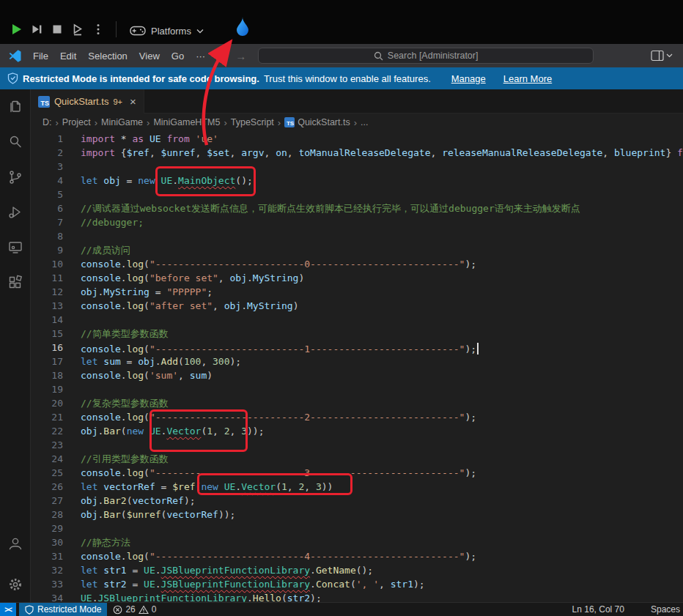  I want to click on account-button, so click(15, 543).